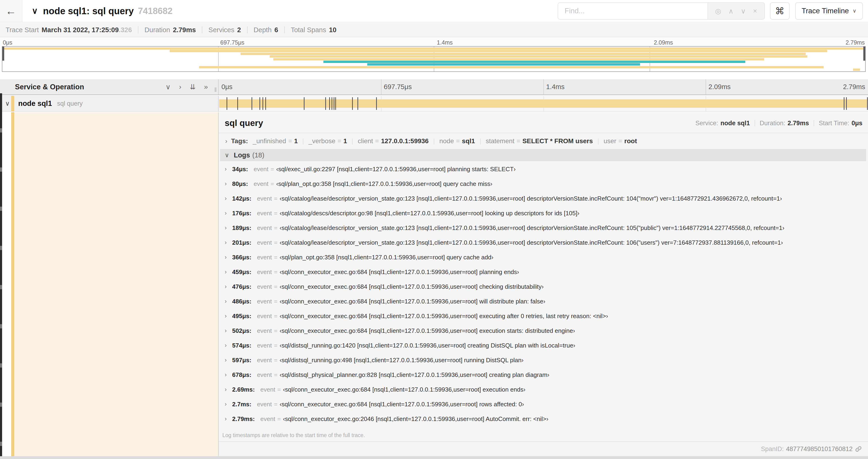 Image resolution: width=868 pixels, height=459 pixels. I want to click on tags-expander-icon: ›, so click(226, 141).